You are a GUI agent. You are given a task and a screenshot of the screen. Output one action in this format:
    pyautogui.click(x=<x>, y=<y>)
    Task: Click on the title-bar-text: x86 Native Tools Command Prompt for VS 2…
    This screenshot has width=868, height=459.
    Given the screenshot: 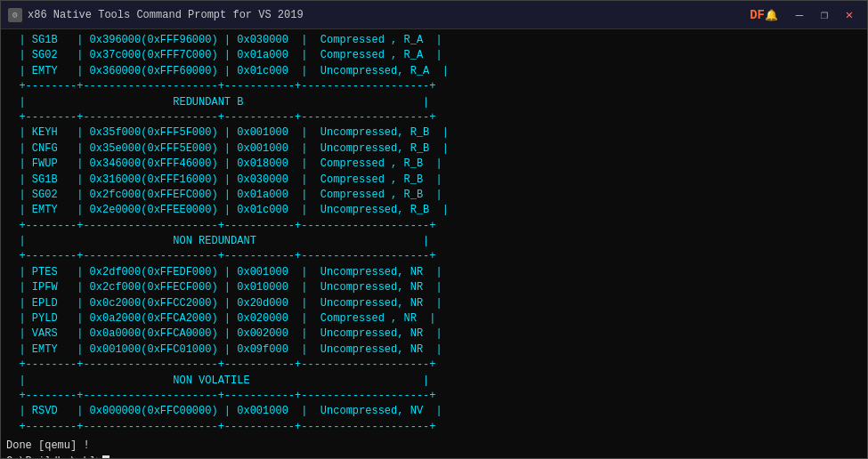 What is the action you would take?
    pyautogui.click(x=388, y=15)
    